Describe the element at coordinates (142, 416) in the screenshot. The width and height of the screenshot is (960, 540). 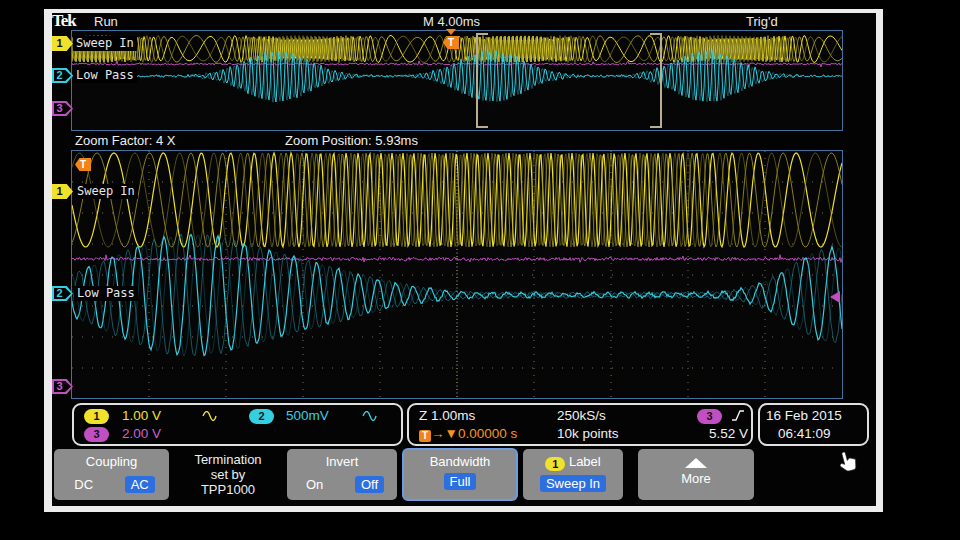
I see `ch1-scale: 1.00 V` at that location.